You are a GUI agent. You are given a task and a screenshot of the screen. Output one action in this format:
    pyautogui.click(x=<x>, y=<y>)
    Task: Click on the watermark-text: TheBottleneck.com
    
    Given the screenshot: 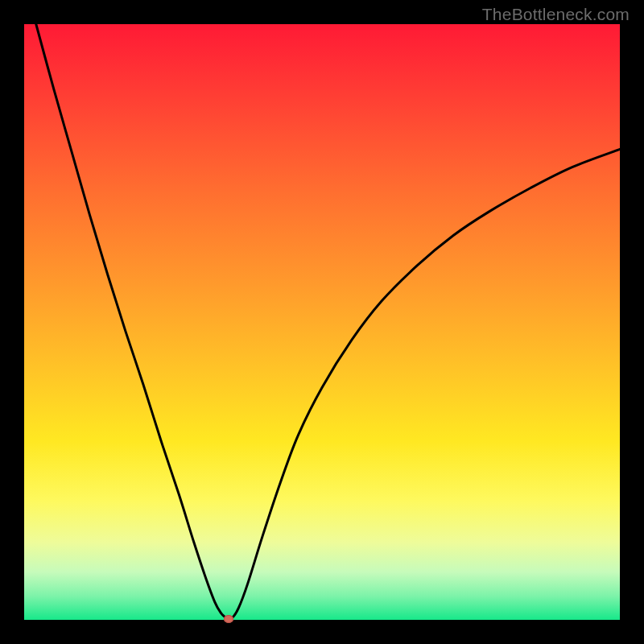 What is the action you would take?
    pyautogui.click(x=555, y=14)
    